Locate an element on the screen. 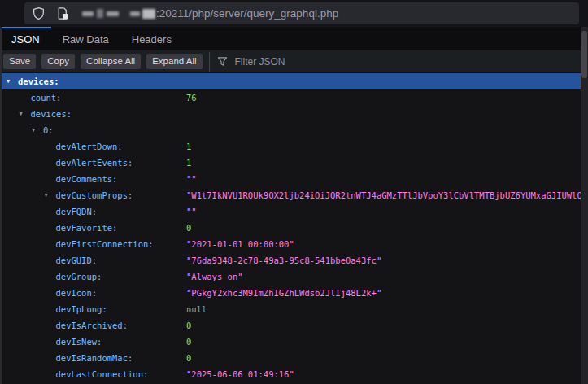 The image size is (588, 384). json-key: 0: is located at coordinates (49, 130).